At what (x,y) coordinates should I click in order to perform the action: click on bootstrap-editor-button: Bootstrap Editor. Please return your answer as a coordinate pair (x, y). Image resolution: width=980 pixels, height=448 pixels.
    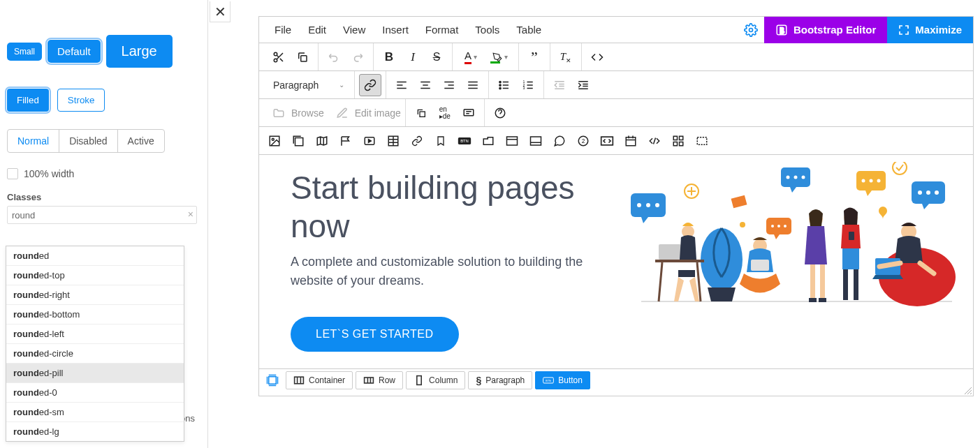
    Looking at the image, I should click on (826, 30).